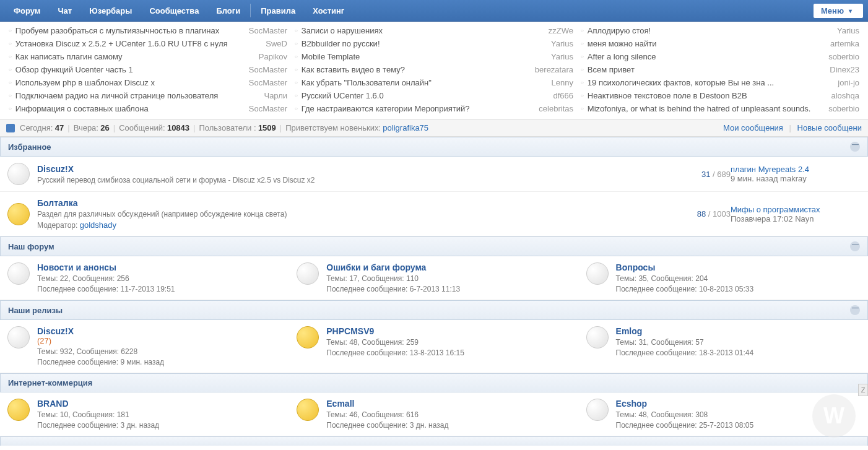 The height and width of the screenshot is (450, 868). Describe the element at coordinates (130, 83) in the screenshot. I see `thread-title: Используем php в шаблонах Discuz x` at that location.